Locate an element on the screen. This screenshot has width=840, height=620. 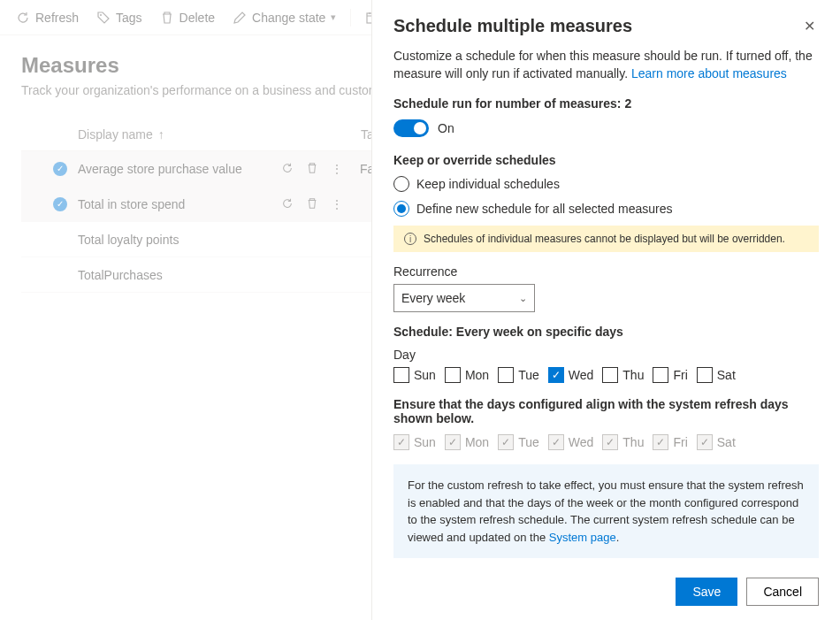
save-button: Save is located at coordinates (706, 592).